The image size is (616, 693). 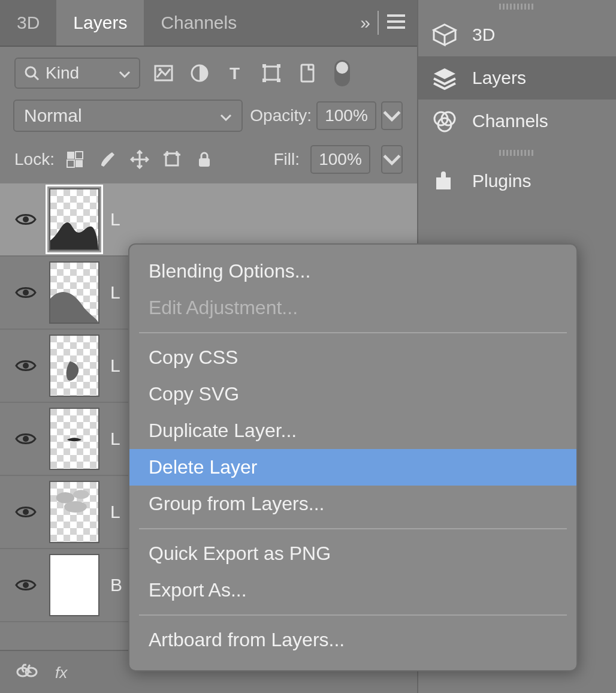 What do you see at coordinates (172, 159) in the screenshot?
I see `lock-artboard-icon` at bounding box center [172, 159].